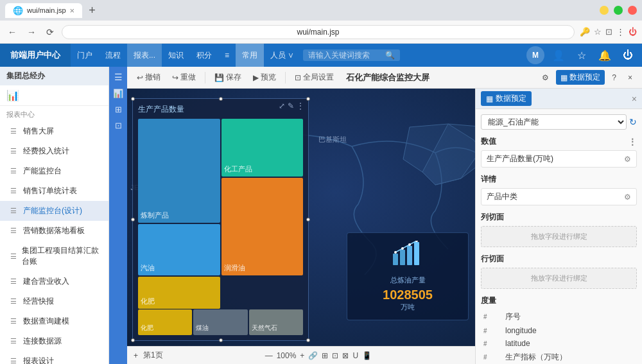  I want to click on maximize-button, so click(618, 10).